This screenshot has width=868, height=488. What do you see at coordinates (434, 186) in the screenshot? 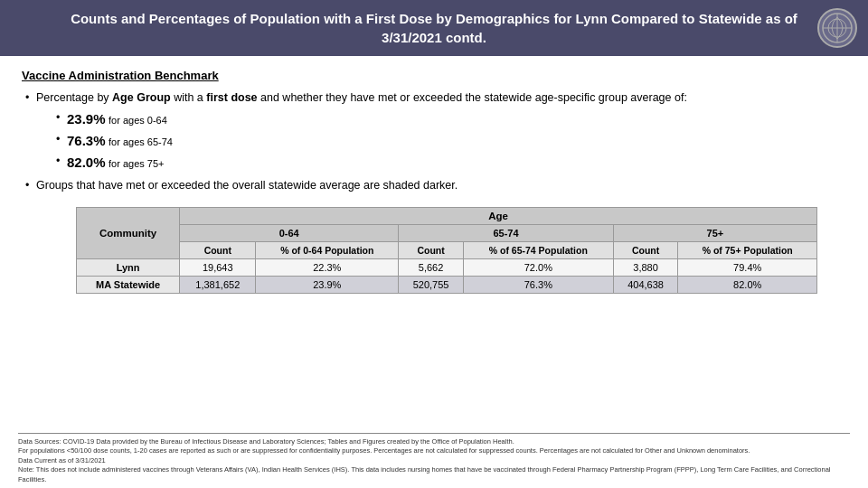
I see `bullet-item-2: Groups that have met or exceeded the ove…` at bounding box center [434, 186].